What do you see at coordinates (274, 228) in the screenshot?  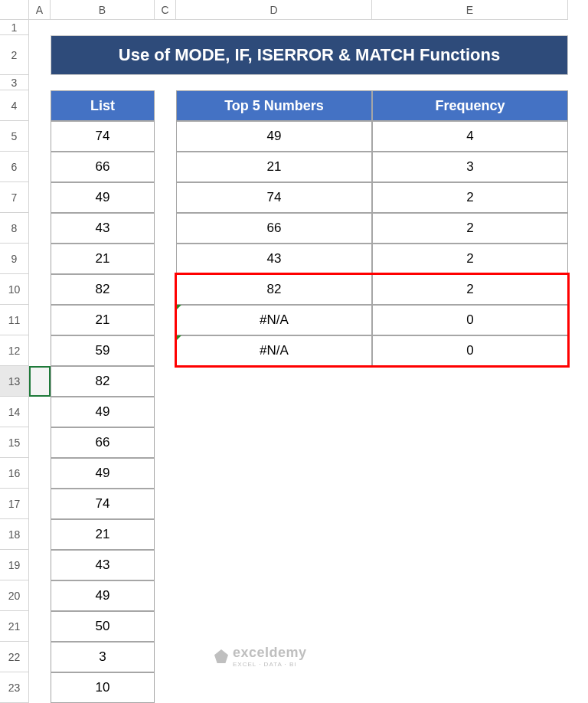 I see `top5-number-cell: 66` at bounding box center [274, 228].